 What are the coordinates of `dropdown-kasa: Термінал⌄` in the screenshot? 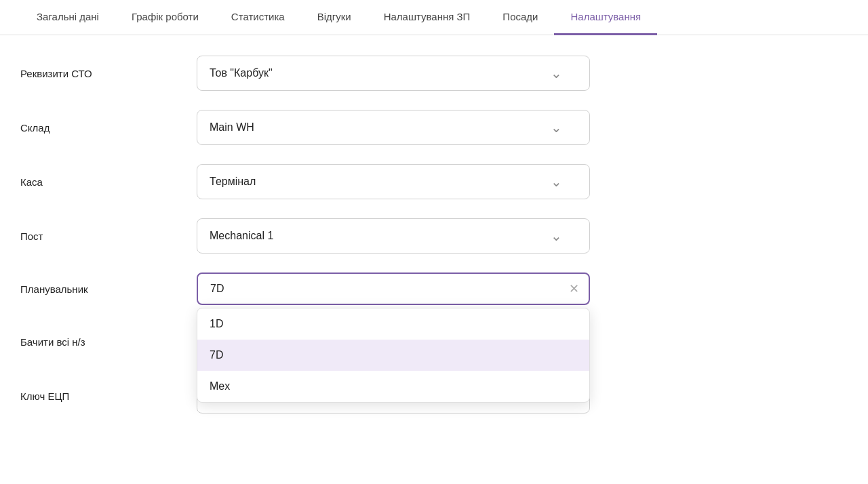 It's located at (393, 182).